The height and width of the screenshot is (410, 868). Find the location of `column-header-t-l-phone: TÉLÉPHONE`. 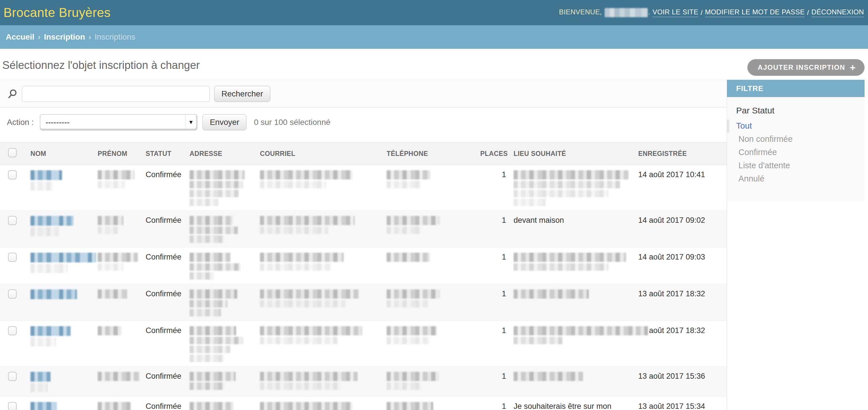

column-header-t-l-phone: TÉLÉPHONE is located at coordinates (431, 154).